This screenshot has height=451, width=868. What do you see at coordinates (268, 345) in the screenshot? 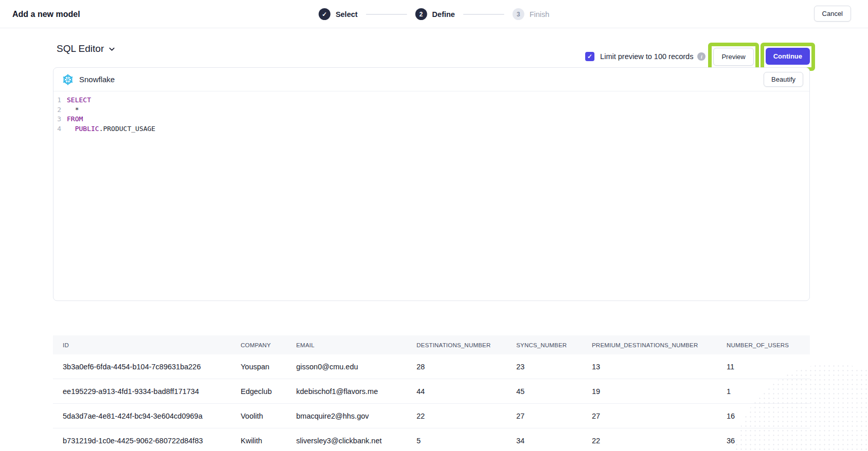
I see `column-header: COMPANY` at bounding box center [268, 345].